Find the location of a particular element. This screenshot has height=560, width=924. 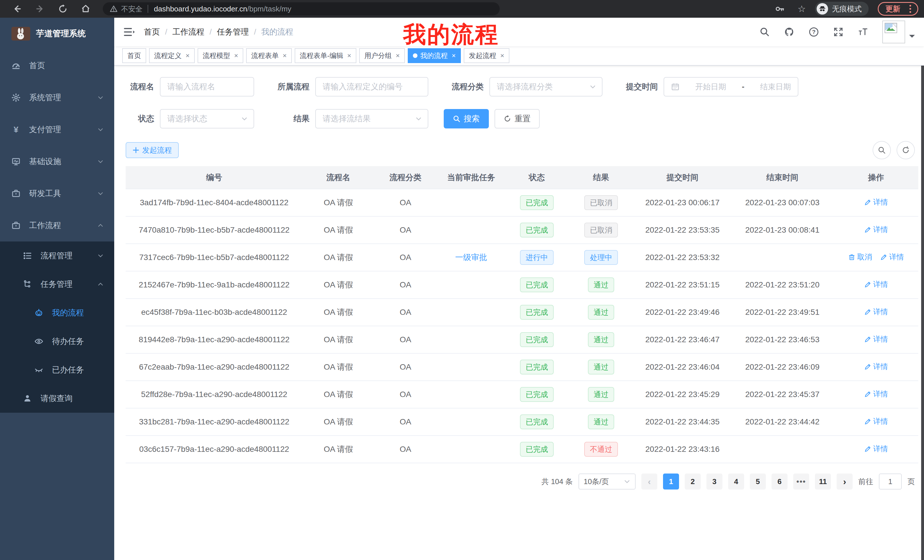

search-icon is located at coordinates (765, 32).